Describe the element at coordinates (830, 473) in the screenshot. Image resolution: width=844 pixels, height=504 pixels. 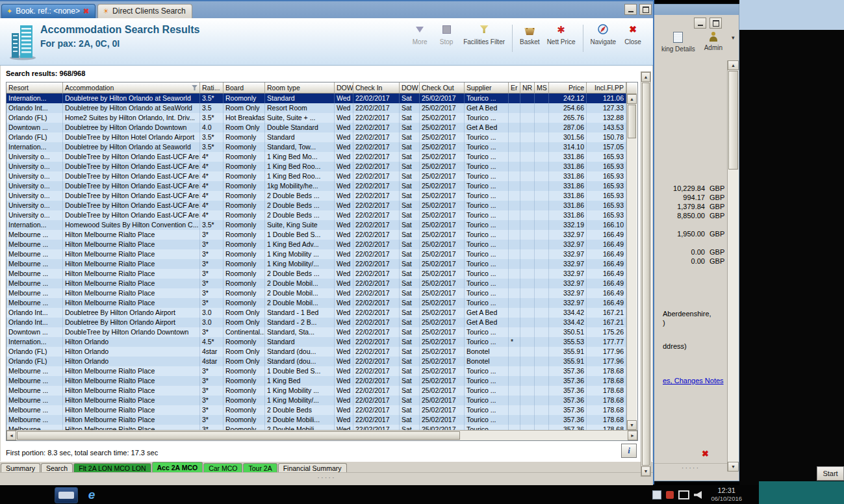
I see `start-button: Start` at that location.